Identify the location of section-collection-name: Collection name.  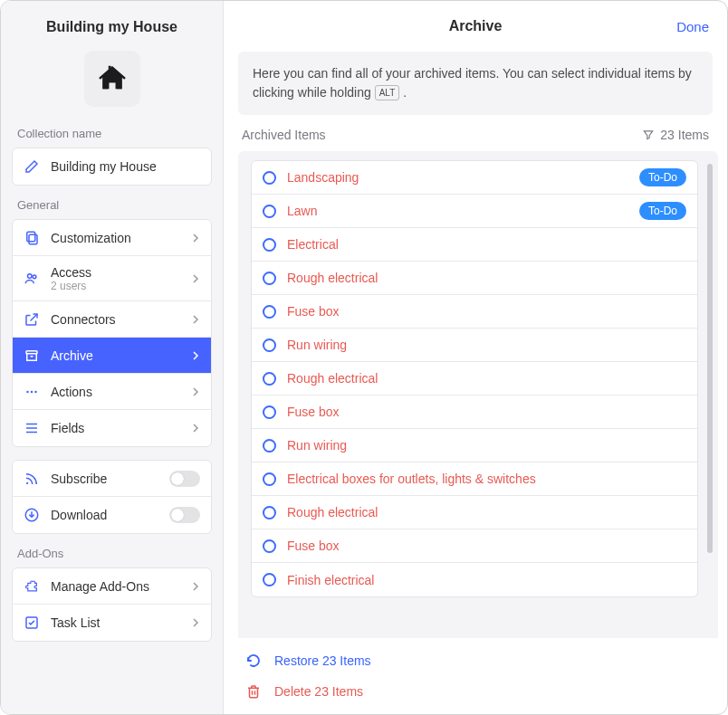
(112, 138).